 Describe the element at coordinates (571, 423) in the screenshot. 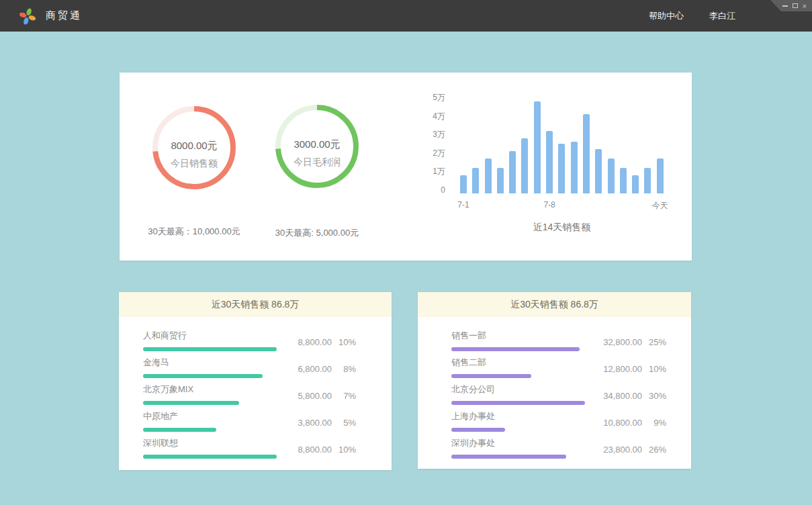

I see `rank-row: 上海办事处10,800.009%` at that location.